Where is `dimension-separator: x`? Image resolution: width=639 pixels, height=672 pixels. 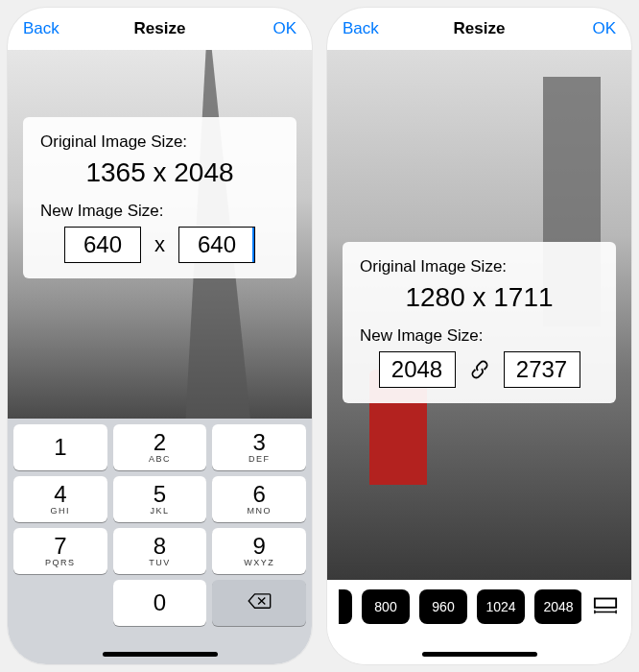 dimension-separator: x is located at coordinates (159, 245).